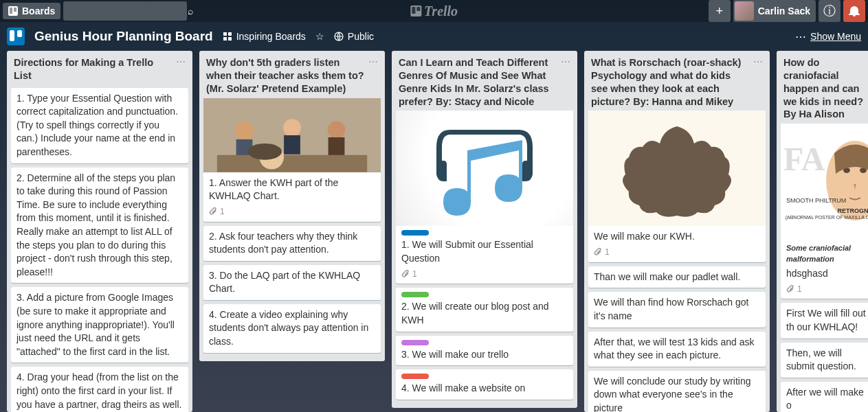 Image resolution: width=868 pixels, height=412 pixels. What do you see at coordinates (264, 36) in the screenshot?
I see `inspiring-boards-link: Inspiring Boards` at bounding box center [264, 36].